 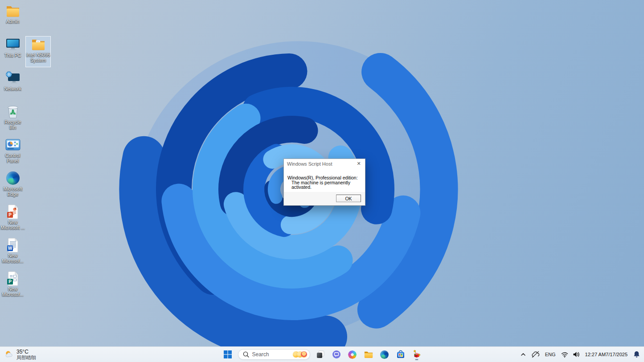 What do you see at coordinates (13, 278) in the screenshot?
I see `publisher-doc-icon: P` at bounding box center [13, 278].